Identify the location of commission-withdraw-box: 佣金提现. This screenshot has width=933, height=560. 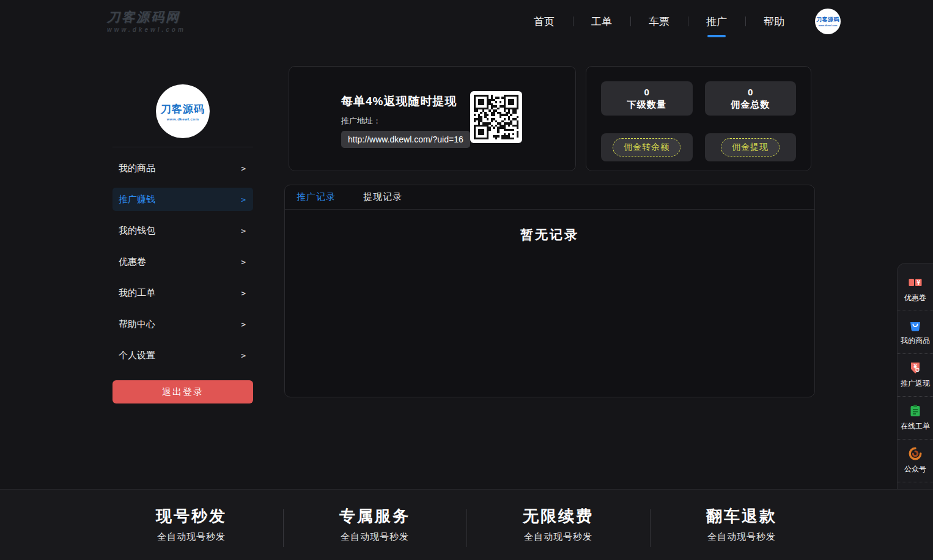
(751, 147).